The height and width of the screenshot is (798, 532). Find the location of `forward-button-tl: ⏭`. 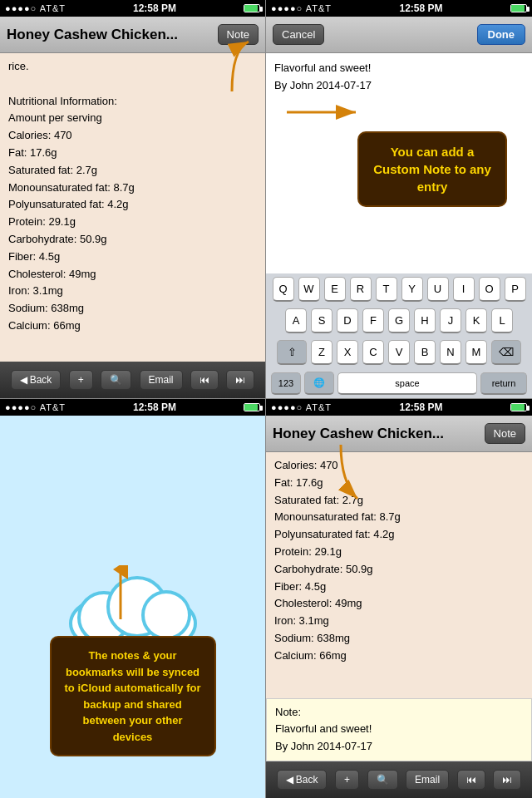

forward-button-tl: ⏭ is located at coordinates (240, 380).